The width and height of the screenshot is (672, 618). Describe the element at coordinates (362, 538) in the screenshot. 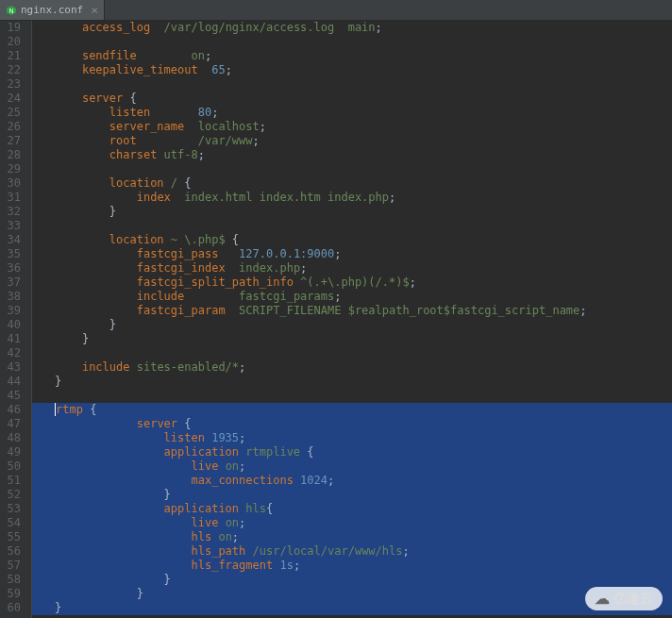

I see `code-line: hls on;` at that location.